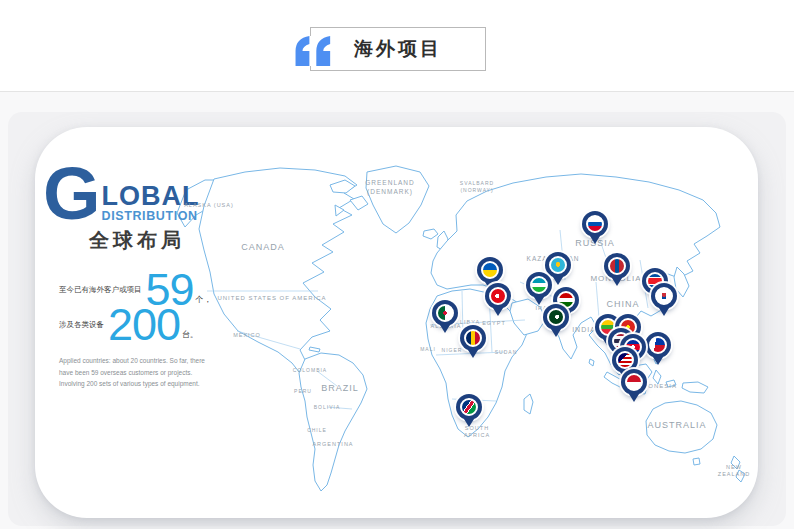 The height and width of the screenshot is (529, 794). What do you see at coordinates (398, 49) in the screenshot?
I see `section-title-box: 海外项目` at bounding box center [398, 49].